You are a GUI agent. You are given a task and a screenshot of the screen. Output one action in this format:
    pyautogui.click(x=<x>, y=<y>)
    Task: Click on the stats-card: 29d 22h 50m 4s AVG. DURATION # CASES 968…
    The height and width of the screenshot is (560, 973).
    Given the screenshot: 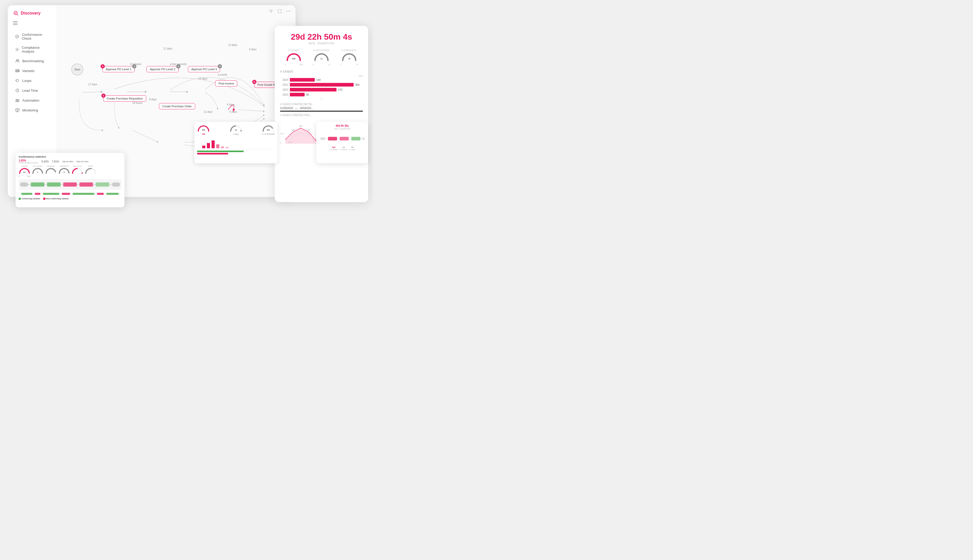 What is the action you would take?
    pyautogui.click(x=322, y=114)
    